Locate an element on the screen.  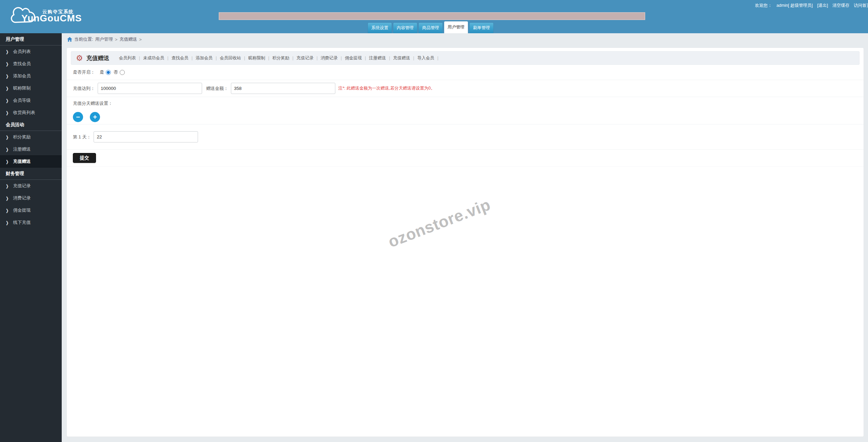
current-user: admin[ 超级管理员] is located at coordinates (795, 5).